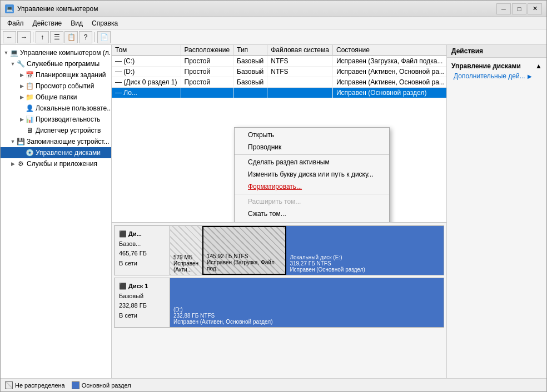 The width and height of the screenshot is (547, 392). What do you see at coordinates (29, 153) in the screenshot?
I see `icon-diskmgmt: 💿` at bounding box center [29, 153].